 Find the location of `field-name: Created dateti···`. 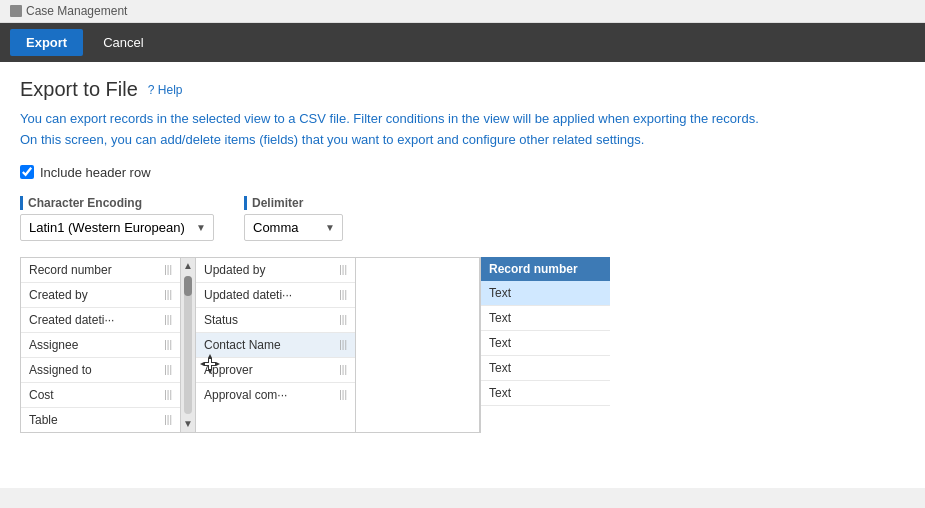

field-name: Created dateti··· is located at coordinates (96, 320).